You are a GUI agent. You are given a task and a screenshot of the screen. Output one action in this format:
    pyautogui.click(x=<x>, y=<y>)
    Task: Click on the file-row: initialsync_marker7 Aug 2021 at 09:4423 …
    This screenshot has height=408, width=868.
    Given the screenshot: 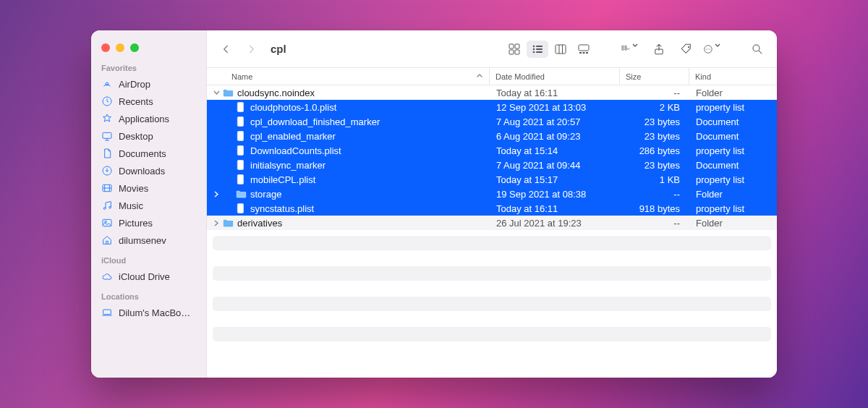 What is the action you would take?
    pyautogui.click(x=492, y=165)
    